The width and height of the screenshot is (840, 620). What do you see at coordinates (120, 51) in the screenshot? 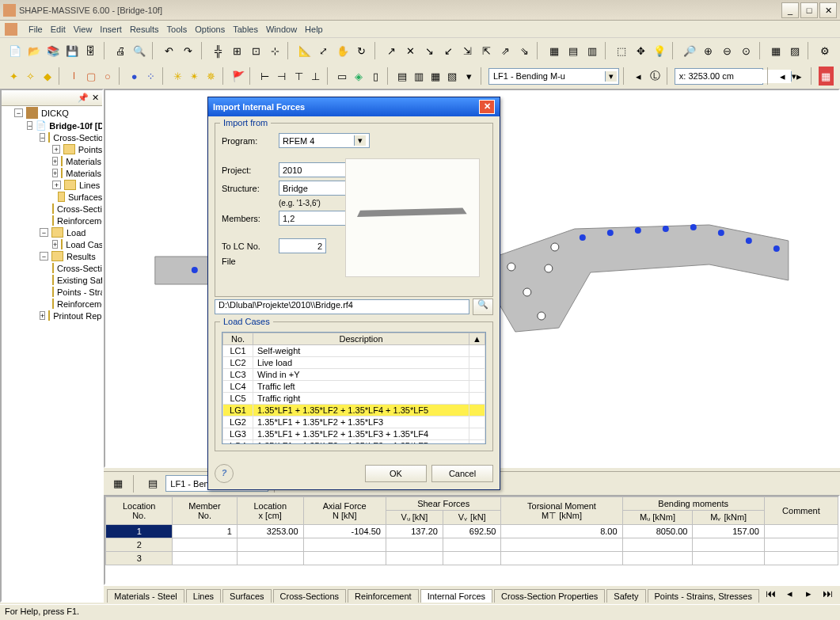
I see `print-icon: 🖨` at bounding box center [120, 51].